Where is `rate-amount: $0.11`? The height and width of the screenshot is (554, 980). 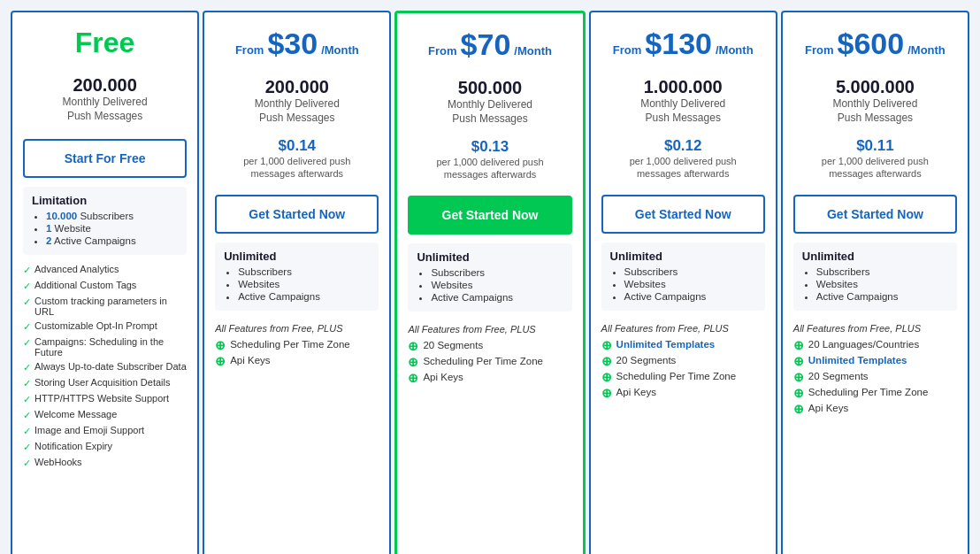 rate-amount: $0.11 is located at coordinates (876, 146).